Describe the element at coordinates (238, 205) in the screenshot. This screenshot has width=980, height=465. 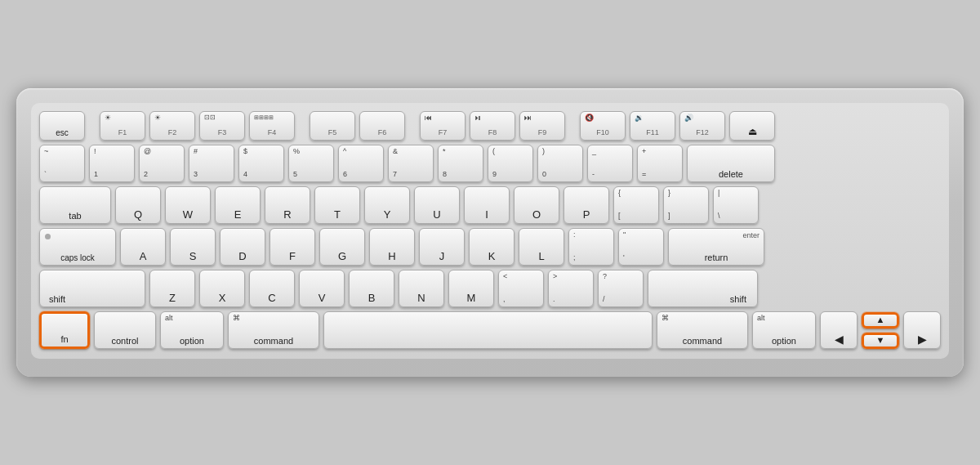
I see `key-e: E` at that location.